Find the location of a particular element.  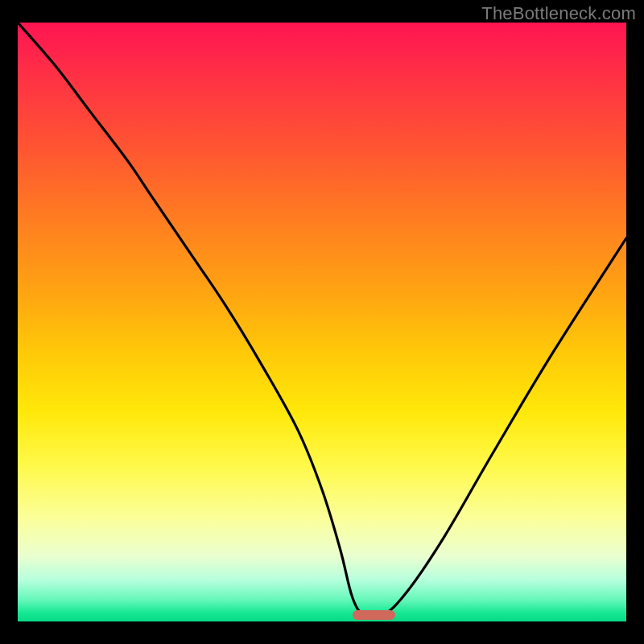

optimal-zone-marker is located at coordinates (374, 615).